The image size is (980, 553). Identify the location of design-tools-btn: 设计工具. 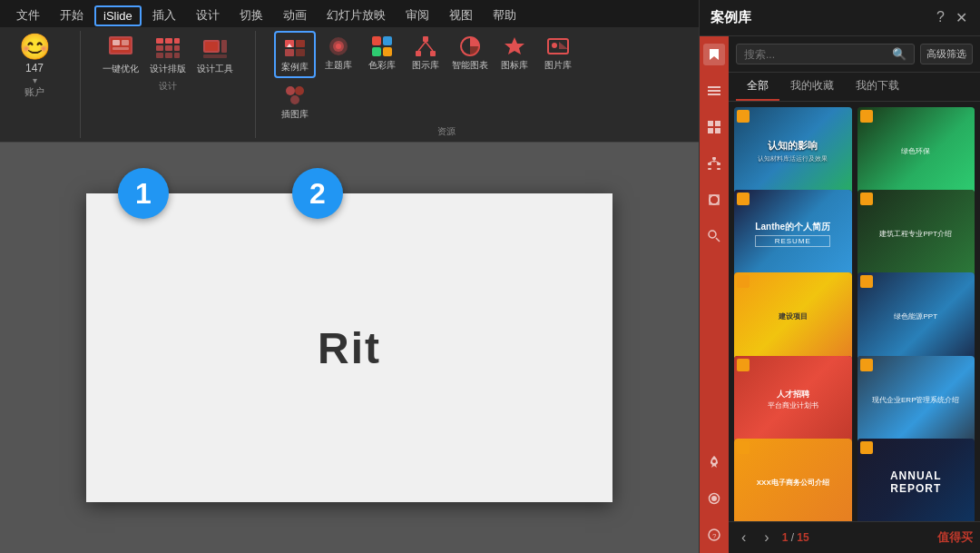
(215, 54).